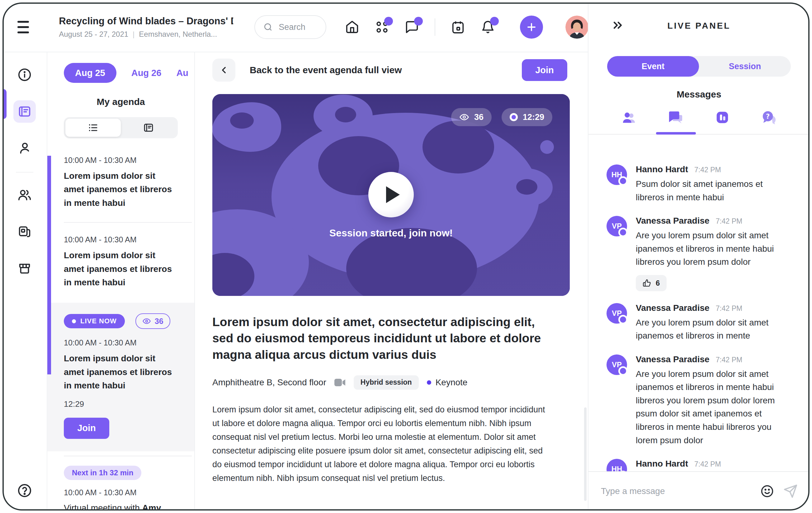 Image resolution: width=812 pixels, height=513 pixels. What do you see at coordinates (146, 34) in the screenshot?
I see `event-subtitle: August 25 - 27, 2021|Eemshaven, Netherla…` at bounding box center [146, 34].